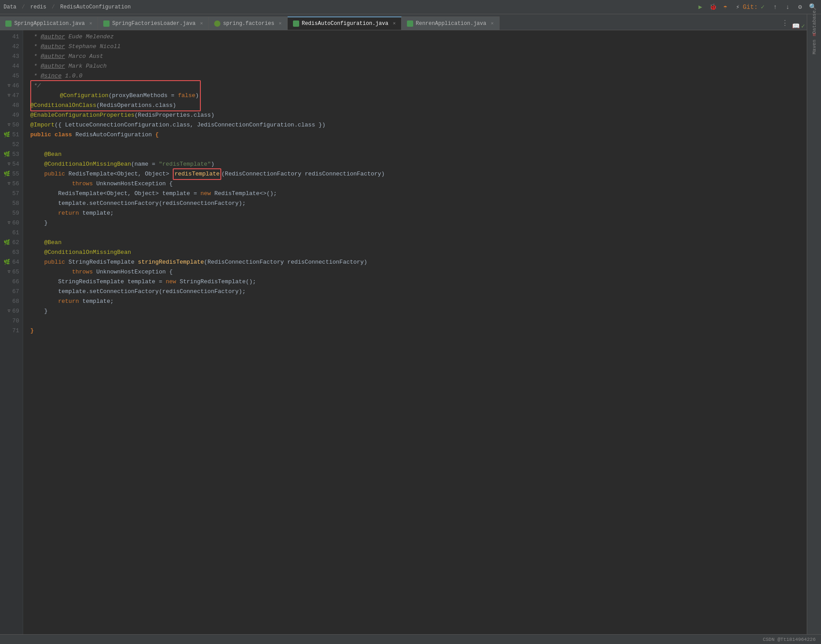 The width and height of the screenshot is (821, 644). Describe the element at coordinates (423, 262) in the screenshot. I see `code-line-64: public StringRedisTemplate stringRedisTe…` at that location.